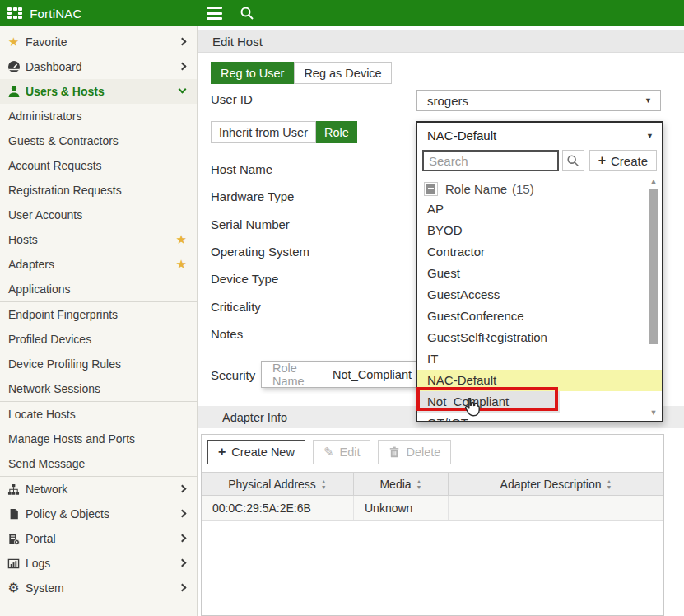 This screenshot has height=616, width=684. What do you see at coordinates (342, 374) in the screenshot?
I see `role-name-tooltip: Role Name Not_Compliant` at bounding box center [342, 374].